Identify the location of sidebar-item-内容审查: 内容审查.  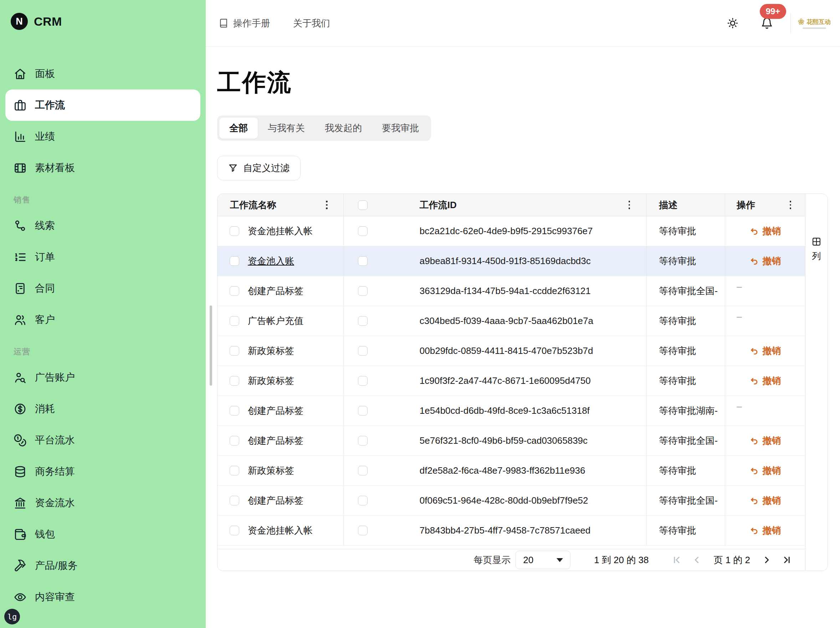
(103, 597).